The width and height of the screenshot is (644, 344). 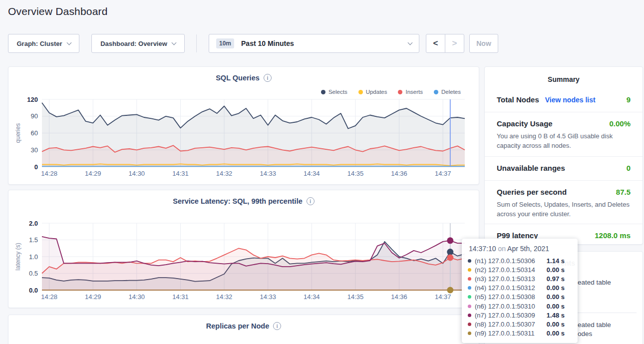 What do you see at coordinates (238, 326) in the screenshot?
I see `chart-title: Replicas per Node` at bounding box center [238, 326].